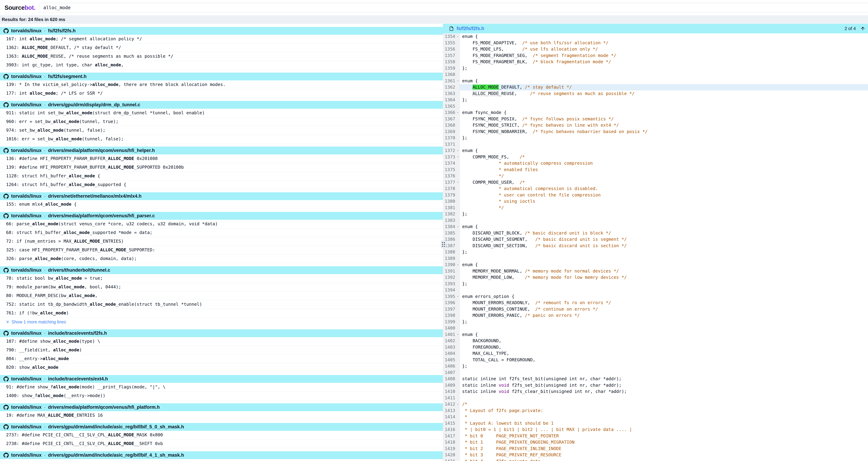  What do you see at coordinates (664, 138) in the screenshot?
I see `code-text: };` at bounding box center [664, 138].